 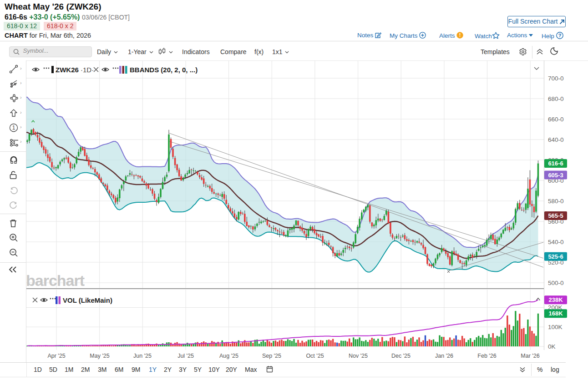 What do you see at coordinates (67, 70) in the screenshot?
I see `svg-text: ZWK26` at bounding box center [67, 70].